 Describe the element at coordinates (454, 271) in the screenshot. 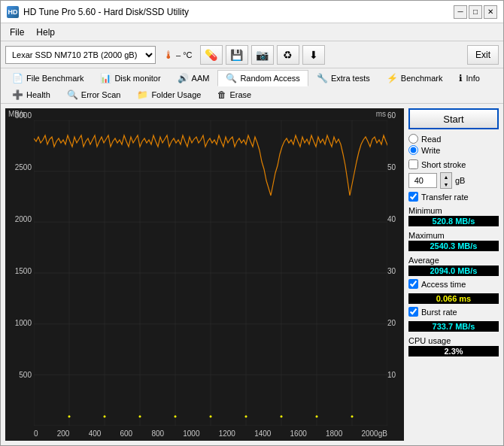

I see `average-value: 2094.0 MB/s` at that location.